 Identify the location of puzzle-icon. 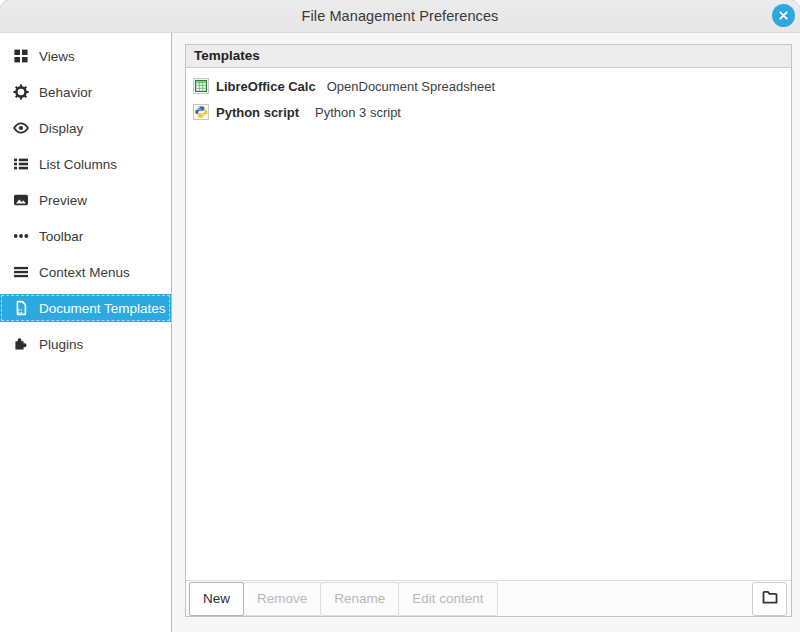
(21, 344).